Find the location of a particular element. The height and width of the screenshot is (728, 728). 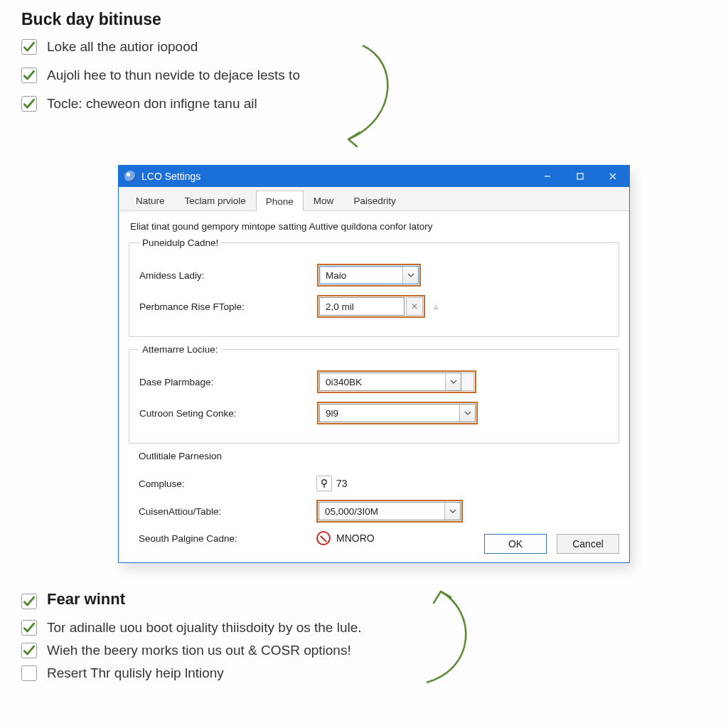

tab-description: Eliat tinat gound gempory mintope sattin… is located at coordinates (374, 228).